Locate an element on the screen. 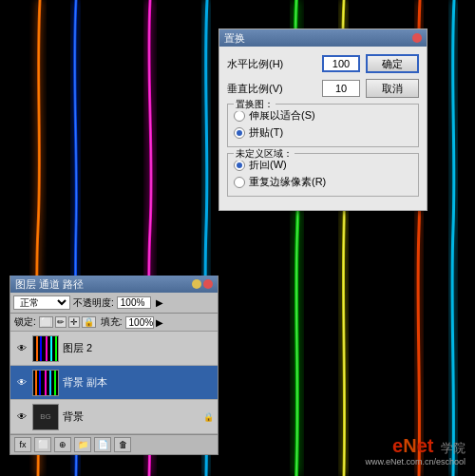  vertical-label: 垂直比例(V) is located at coordinates (275, 89).